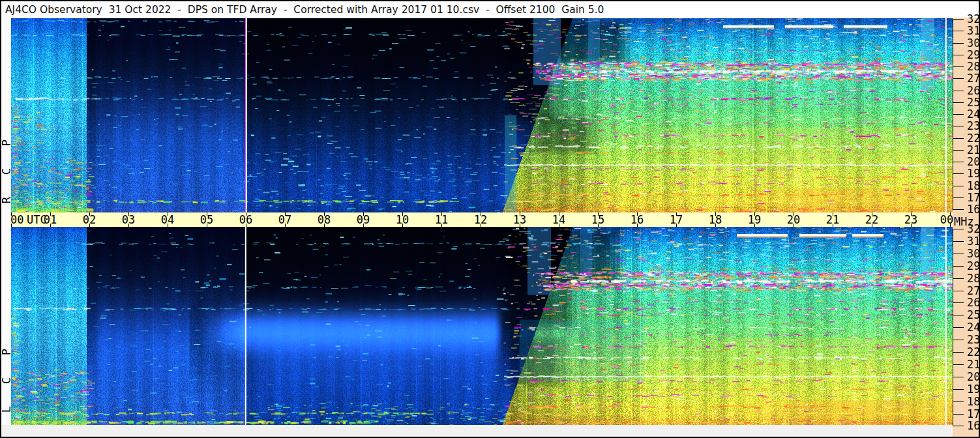  I want to click on hour-label: 10, so click(402, 220).